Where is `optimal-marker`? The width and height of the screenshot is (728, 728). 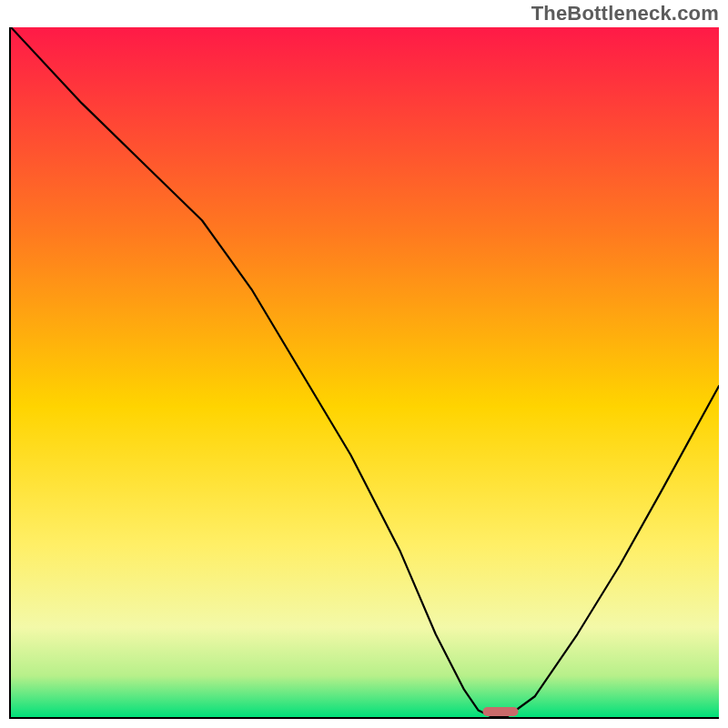
optimal-marker is located at coordinates (500, 712).